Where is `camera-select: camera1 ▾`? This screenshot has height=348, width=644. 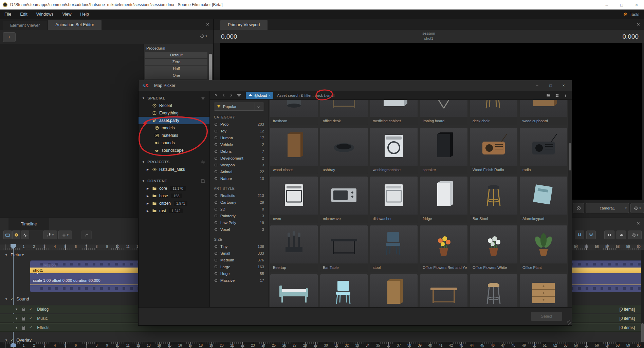
camera-select: camera1 ▾ is located at coordinates (607, 208).